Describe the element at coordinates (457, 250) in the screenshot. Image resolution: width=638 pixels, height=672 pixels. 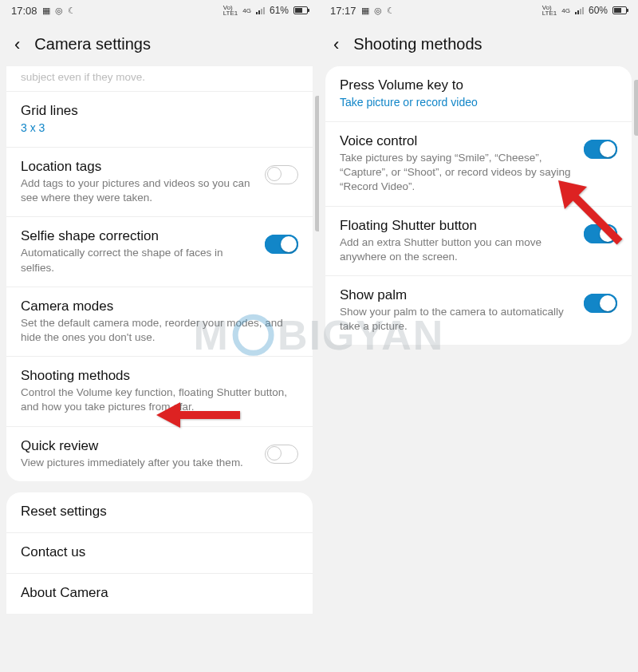
I see `row-sub: Add an extra Shutter button you can move…` at that location.